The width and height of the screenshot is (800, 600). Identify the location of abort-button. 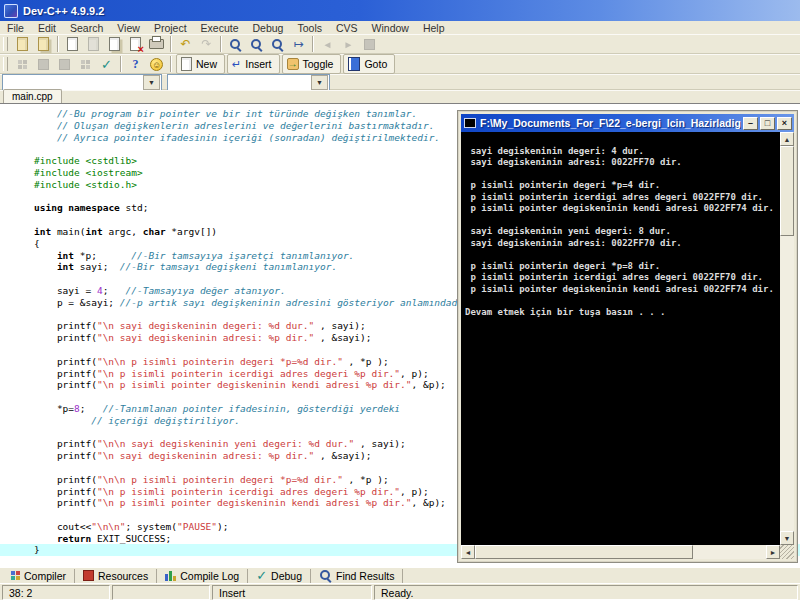
(370, 44).